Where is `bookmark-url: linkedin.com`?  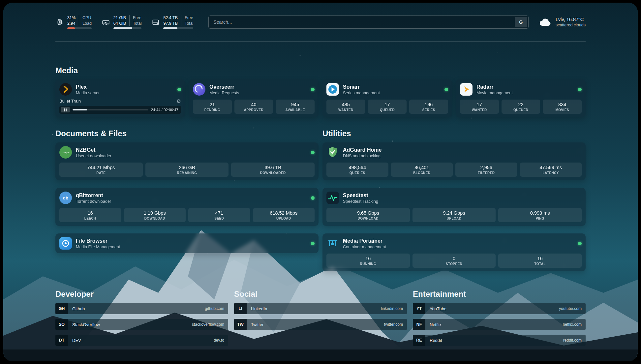 bookmark-url: linkedin.com is located at coordinates (392, 309).